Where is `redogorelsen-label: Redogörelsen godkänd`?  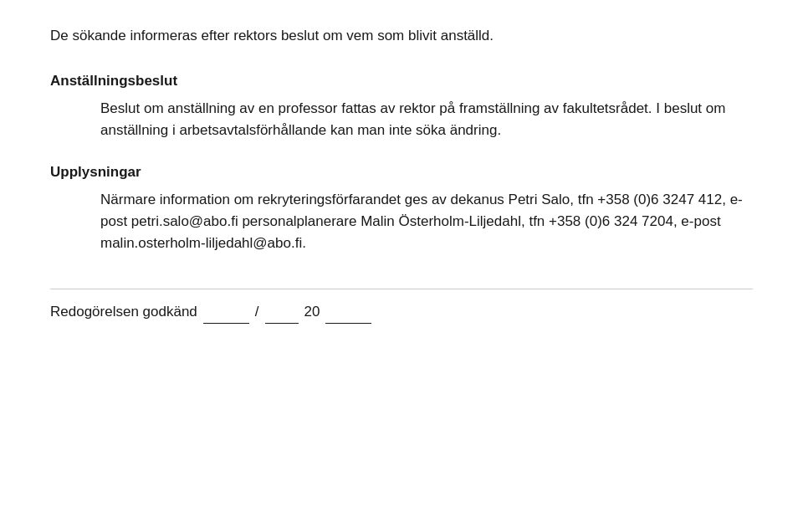
redogorelsen-label: Redogörelsen godkänd is located at coordinates (124, 312).